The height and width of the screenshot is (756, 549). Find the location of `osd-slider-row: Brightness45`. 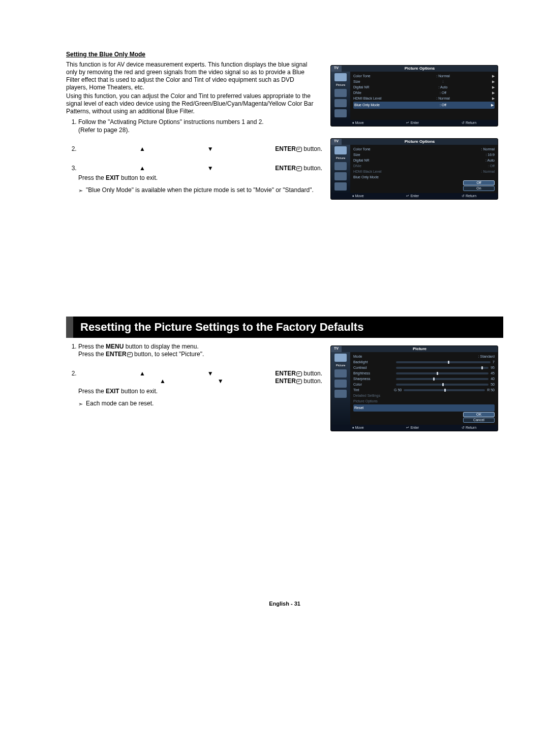

osd-slider-row: Brightness45 is located at coordinates (424, 373).